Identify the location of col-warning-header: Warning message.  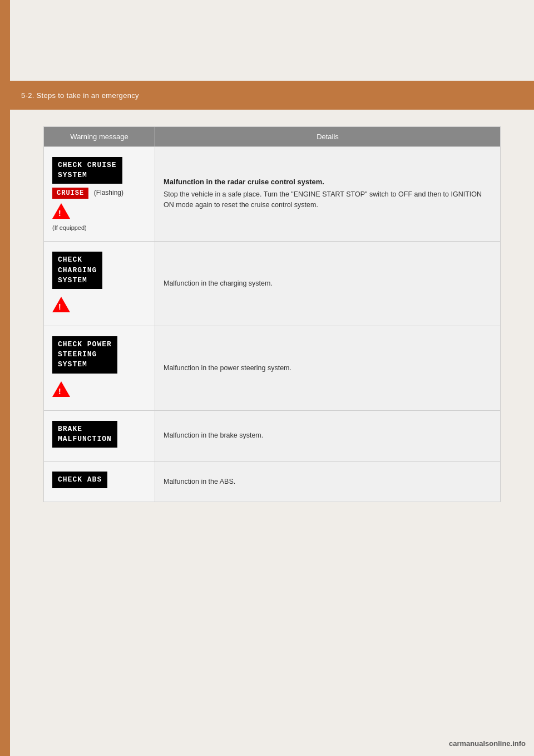
(100, 137).